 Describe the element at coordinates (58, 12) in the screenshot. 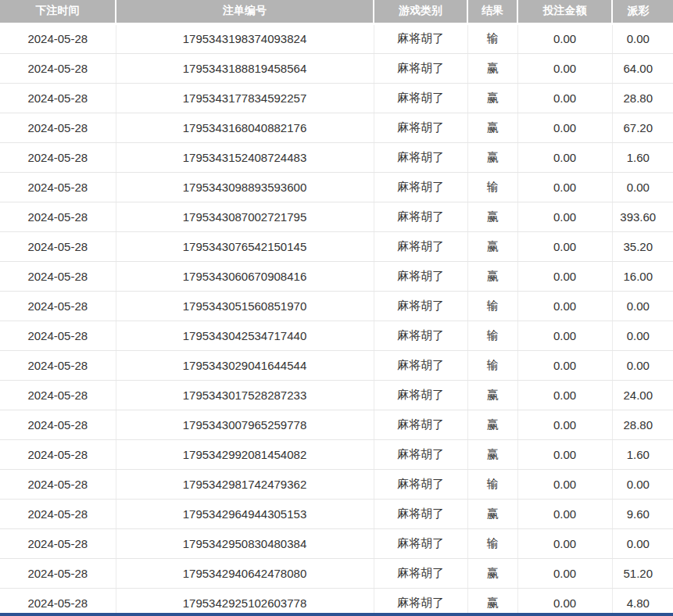

I see `column-header-bet-time: 下注时间` at that location.